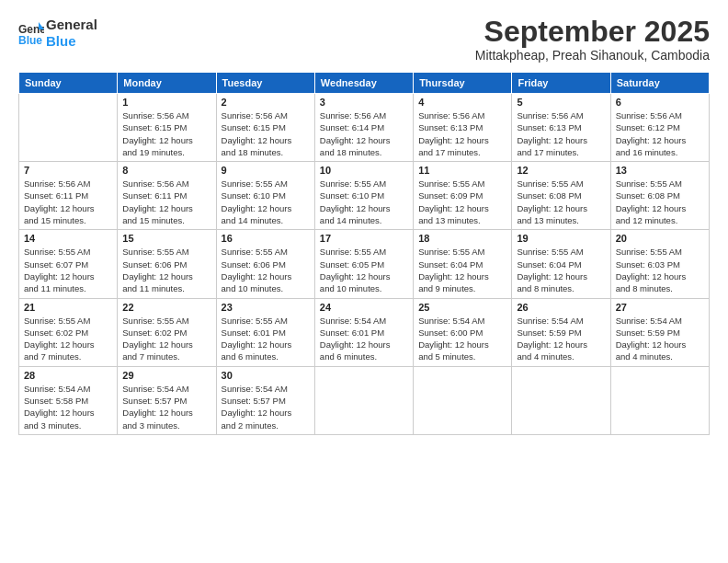 The image size is (728, 563). Describe the element at coordinates (167, 264) in the screenshot. I see `calendar-cell: 15Sunrise: 5:55 AMSunset: 6:06 PMDayligh…` at that location.